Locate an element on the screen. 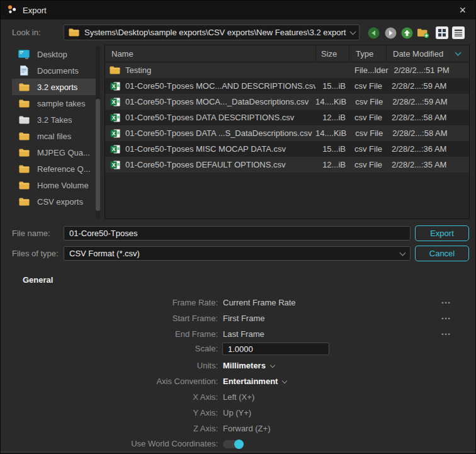 The width and height of the screenshot is (476, 454). use-world-coordinates-toggle is located at coordinates (233, 445).